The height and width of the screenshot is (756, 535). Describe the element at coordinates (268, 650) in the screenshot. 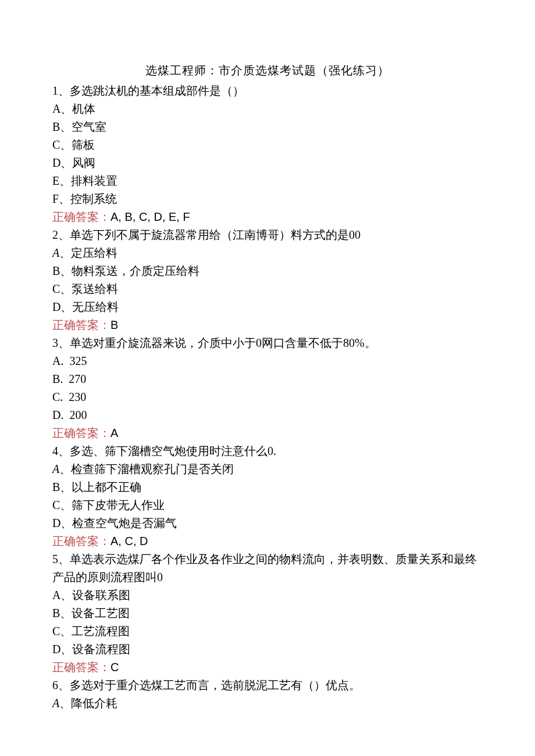

I see `q5-option-d: D、设备流程图` at that location.